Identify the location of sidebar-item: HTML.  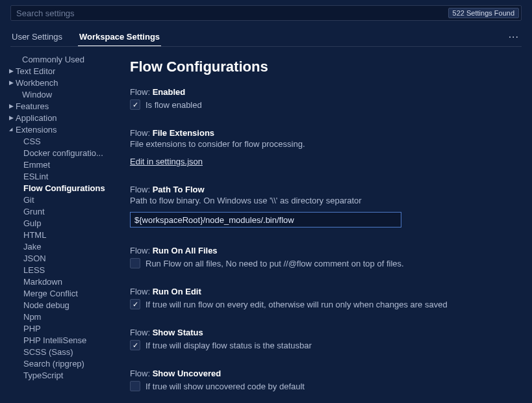
(60, 235).